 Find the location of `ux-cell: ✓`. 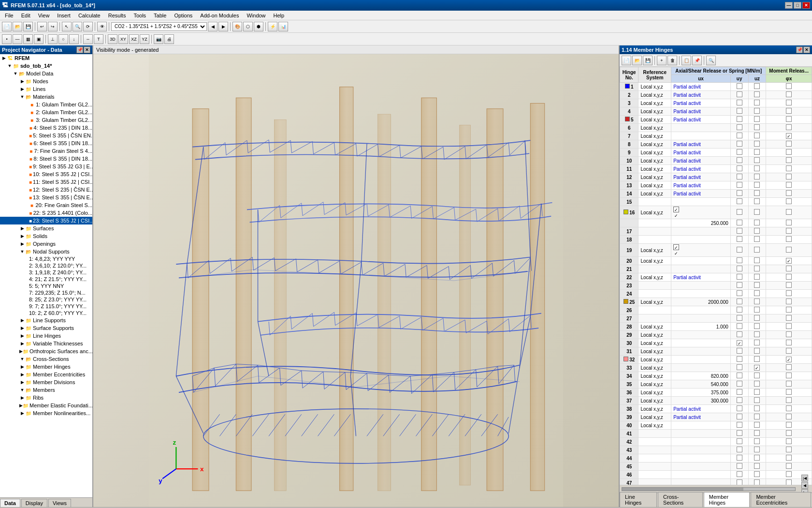

ux-cell: ✓ is located at coordinates (701, 213).